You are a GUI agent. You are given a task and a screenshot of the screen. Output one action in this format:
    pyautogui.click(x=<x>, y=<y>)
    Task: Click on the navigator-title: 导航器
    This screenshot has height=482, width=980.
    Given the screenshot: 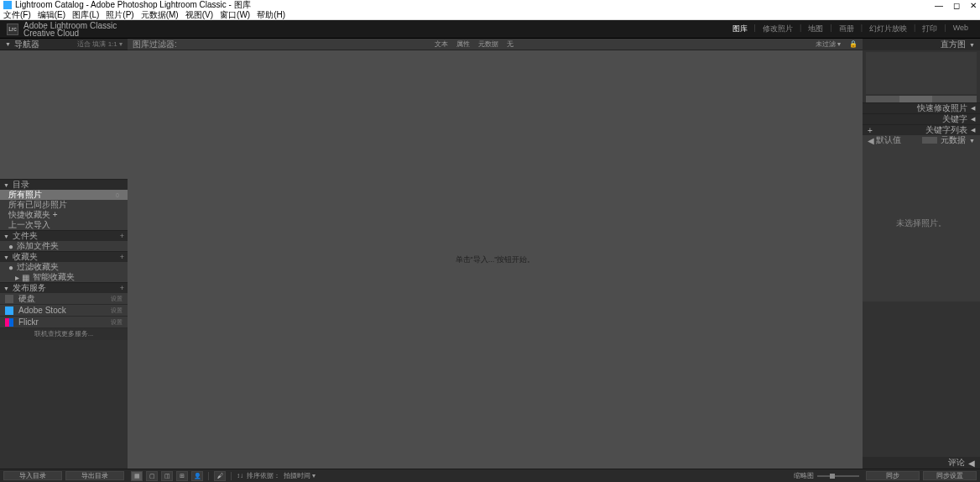 What is the action you would take?
    pyautogui.click(x=45, y=45)
    